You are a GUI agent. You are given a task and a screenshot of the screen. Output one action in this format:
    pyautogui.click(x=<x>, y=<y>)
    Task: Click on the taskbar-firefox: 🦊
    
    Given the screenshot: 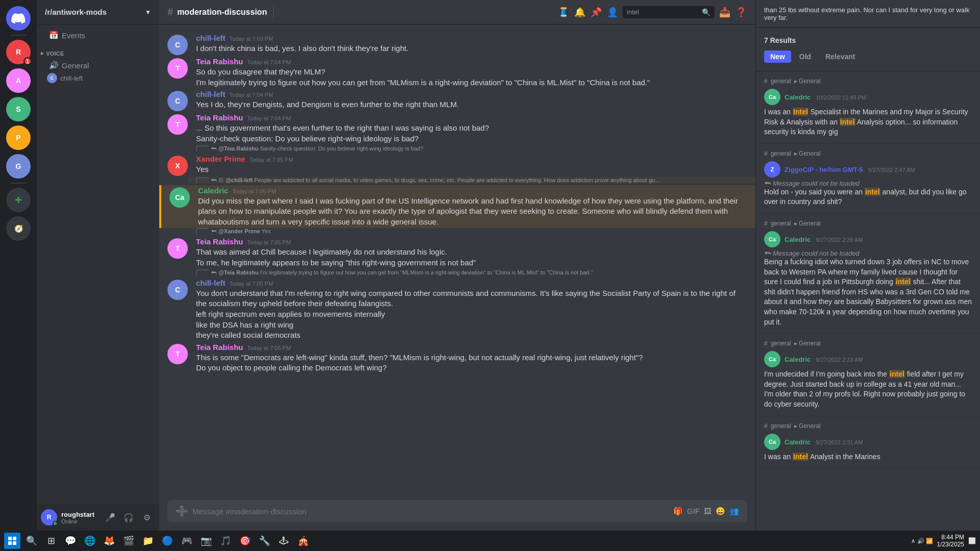 What is the action you would take?
    pyautogui.click(x=109, y=541)
    